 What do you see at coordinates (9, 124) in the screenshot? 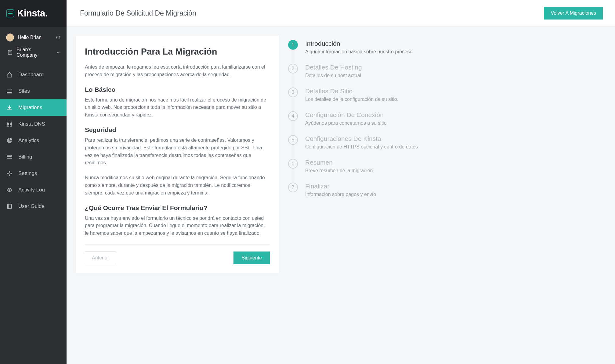
I see `grid-icon` at bounding box center [9, 124].